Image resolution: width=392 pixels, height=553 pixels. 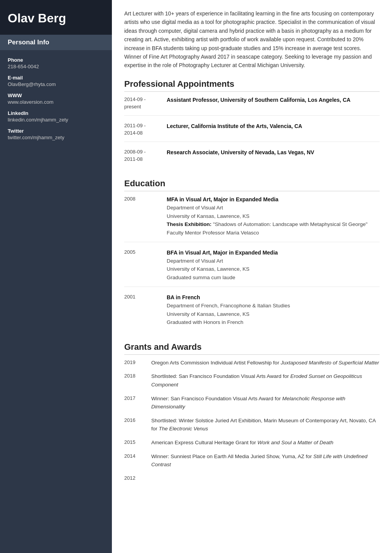 What do you see at coordinates (56, 63) in the screenshot?
I see `phone-field: Phone 218-654-0042` at bounding box center [56, 63].